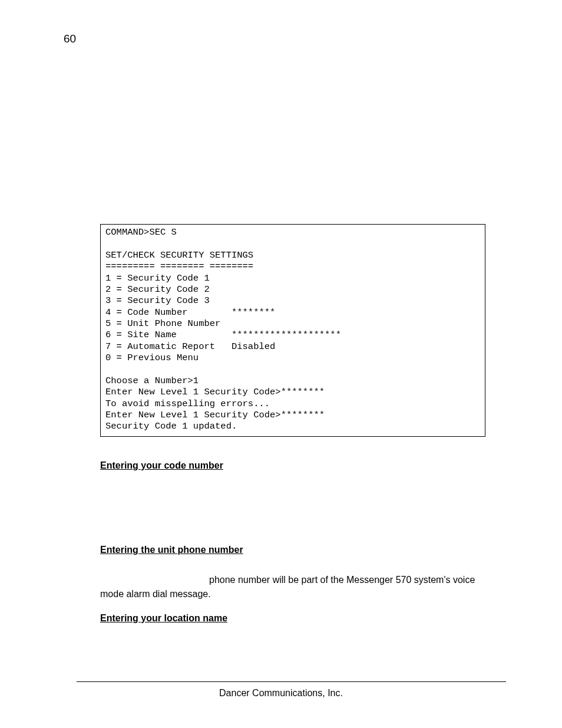 The height and width of the screenshot is (728, 562). Describe the element at coordinates (190, 312) in the screenshot. I see `terminal-line: 4 = Code Number ********` at that location.